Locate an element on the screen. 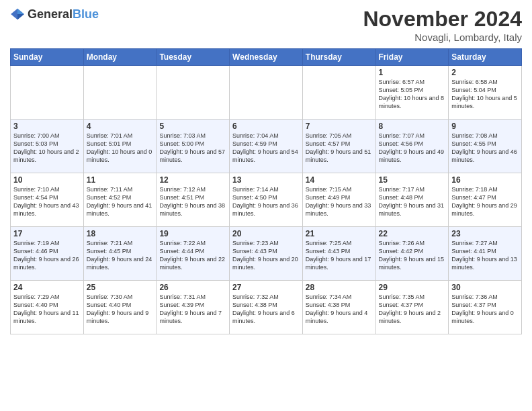  day-number: 28 is located at coordinates (339, 287).